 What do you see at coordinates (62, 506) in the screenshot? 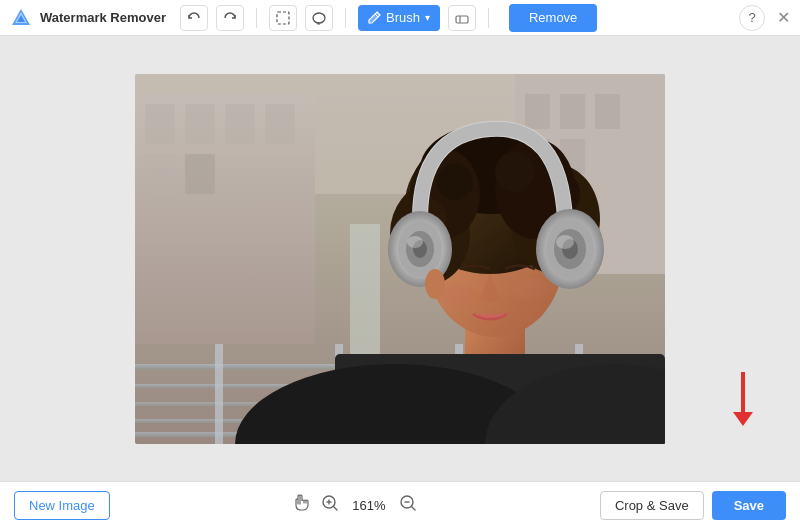
I see `bottom-left-controls: New Image` at bounding box center [62, 506].